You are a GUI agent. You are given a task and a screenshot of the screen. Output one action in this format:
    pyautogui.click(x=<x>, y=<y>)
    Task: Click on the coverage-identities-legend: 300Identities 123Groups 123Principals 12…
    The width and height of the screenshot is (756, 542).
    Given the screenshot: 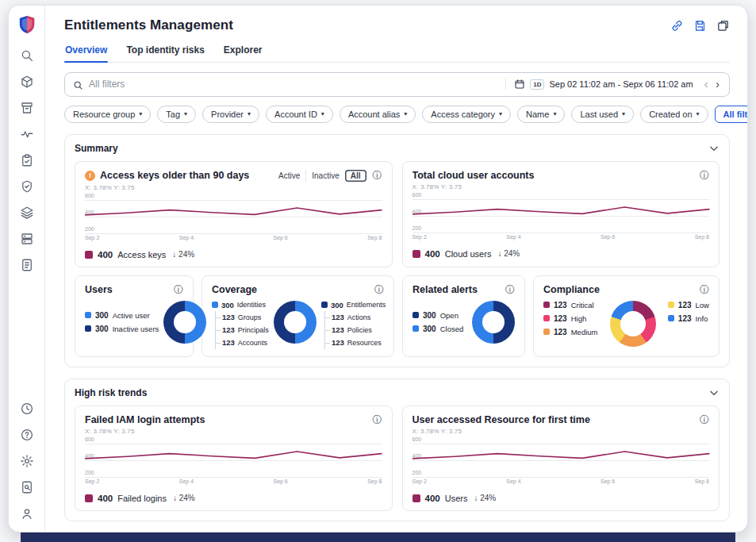 What is the action you would take?
    pyautogui.click(x=240, y=325)
    